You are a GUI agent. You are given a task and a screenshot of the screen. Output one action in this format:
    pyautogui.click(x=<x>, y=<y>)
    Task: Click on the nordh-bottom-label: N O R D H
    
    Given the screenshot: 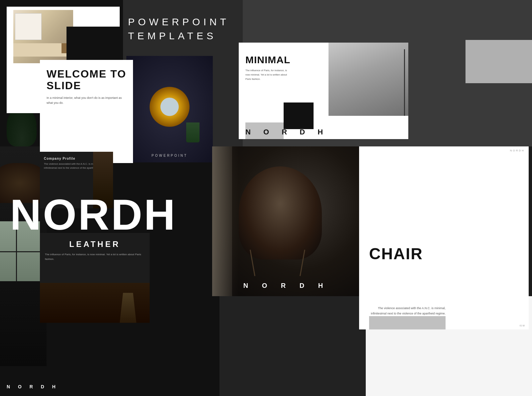 What is the action you would take?
    pyautogui.click(x=33, y=387)
    